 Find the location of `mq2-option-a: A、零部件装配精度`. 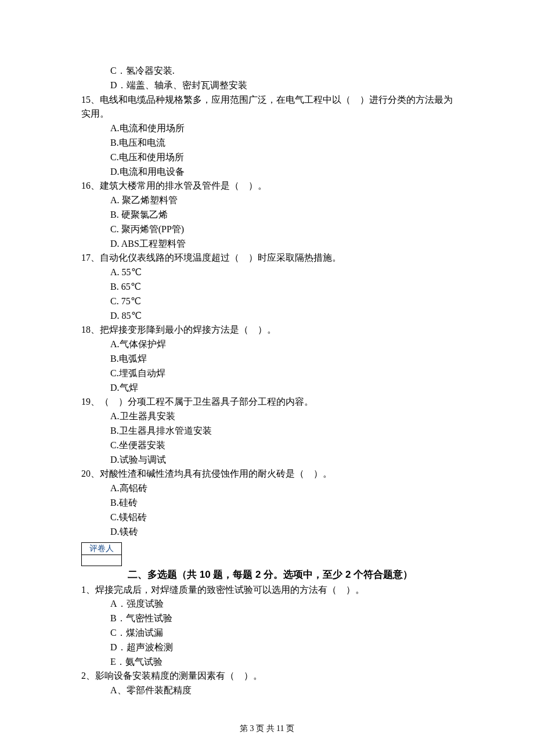

mq2-option-a: A、零部件装配精度 is located at coordinates (267, 691).